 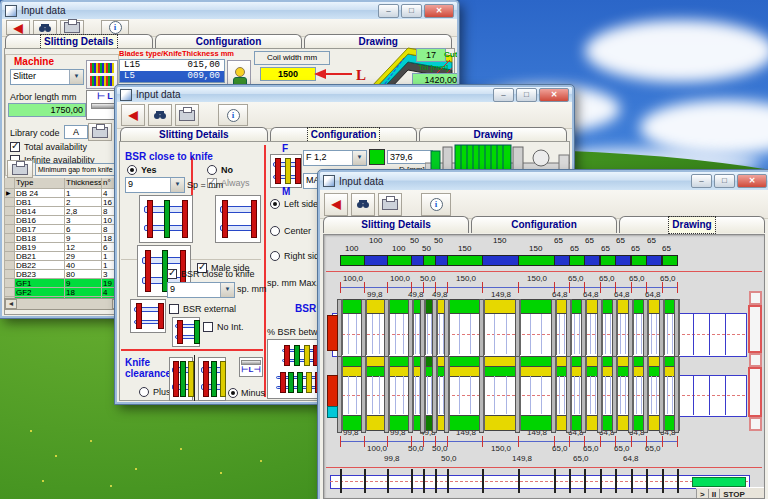 What do you see at coordinates (172, 66) in the screenshot?
I see `blades-row: L15015,00` at bounding box center [172, 66].